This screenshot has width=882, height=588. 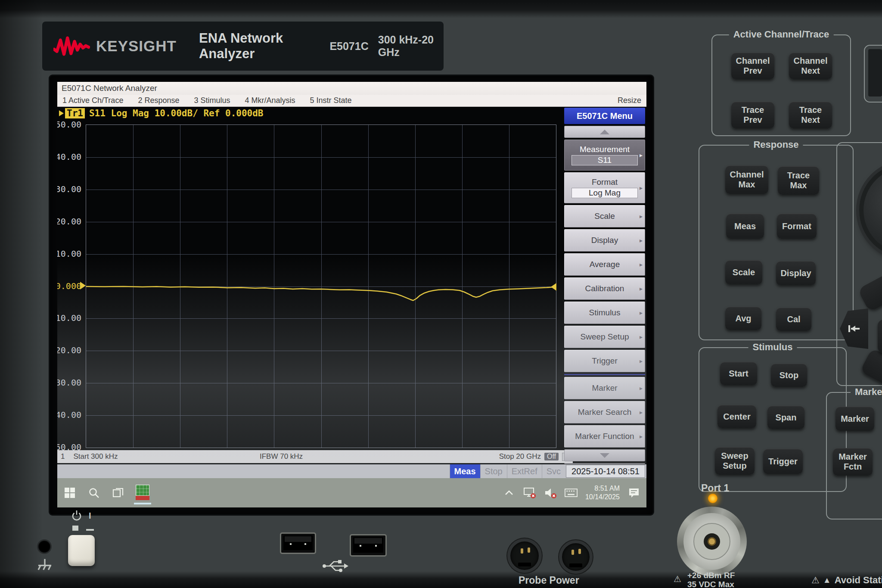 What do you see at coordinates (605, 361) in the screenshot?
I see `softkey-trigger: Trigger▸` at bounding box center [605, 361].